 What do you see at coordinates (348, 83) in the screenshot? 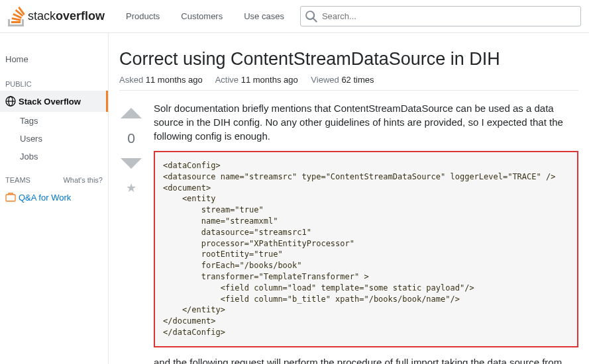
I see `question-meta: Asked 11 months ago Active 11 months ago…` at bounding box center [348, 83].